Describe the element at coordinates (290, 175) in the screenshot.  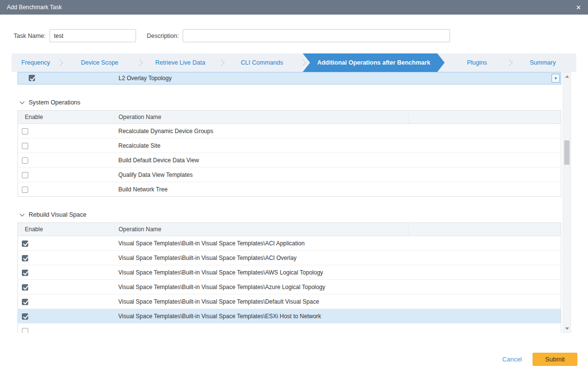
I see `table-row: Qualify Data View Templates` at that location.